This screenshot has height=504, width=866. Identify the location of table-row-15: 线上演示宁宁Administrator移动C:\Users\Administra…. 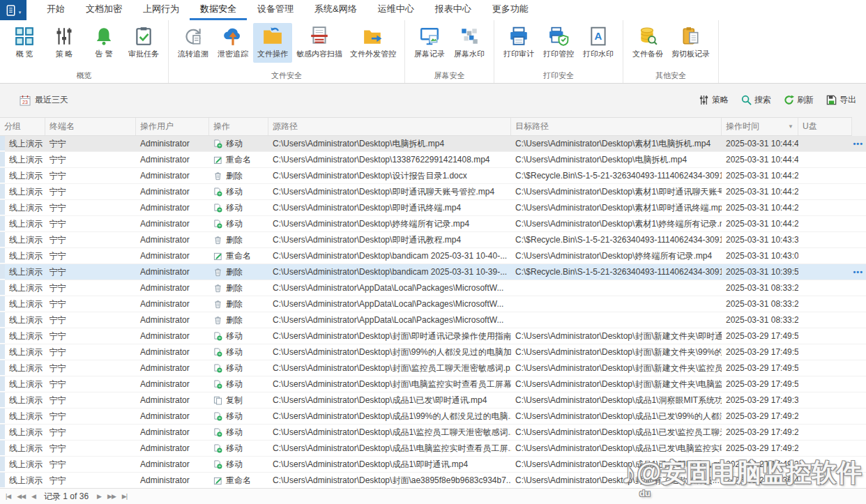
(433, 385).